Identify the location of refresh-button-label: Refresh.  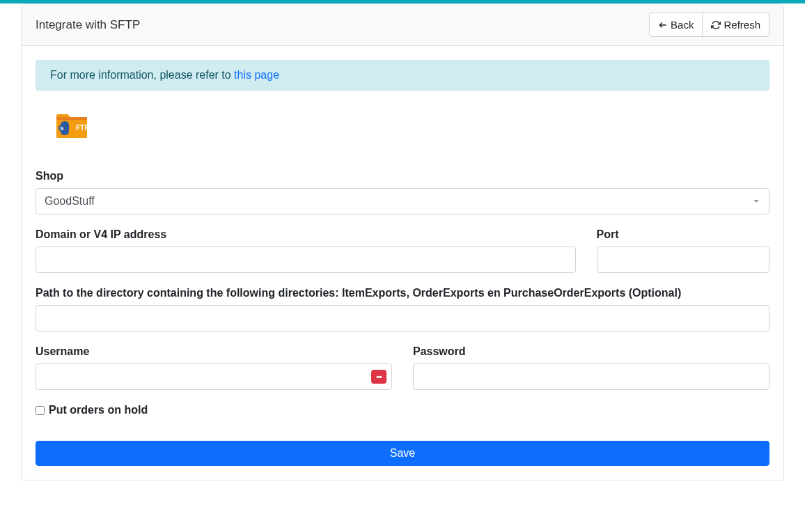
(742, 25).